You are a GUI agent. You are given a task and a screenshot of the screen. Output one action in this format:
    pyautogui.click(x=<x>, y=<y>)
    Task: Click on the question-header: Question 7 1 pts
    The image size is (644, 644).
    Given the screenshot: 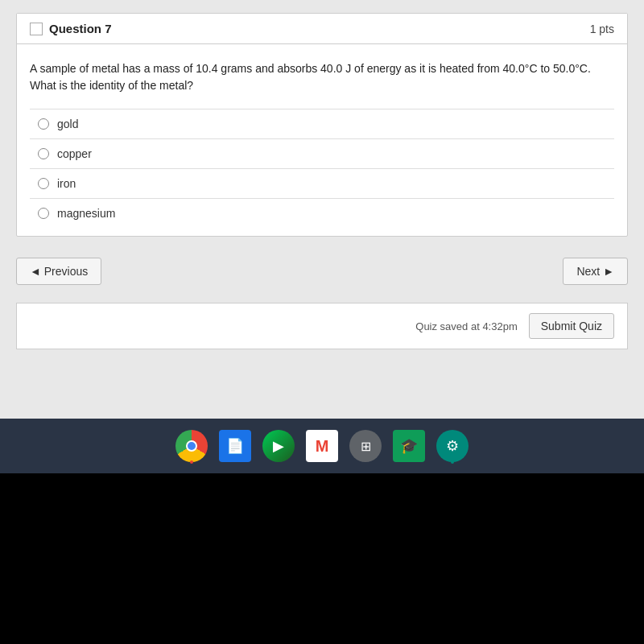 What is the action you would take?
    pyautogui.click(x=322, y=29)
    